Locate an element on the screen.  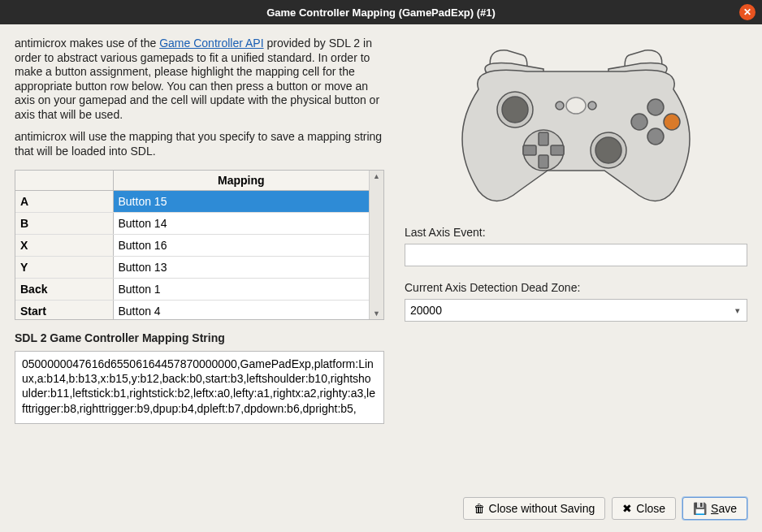
deadzone-value: 20000 is located at coordinates (426, 310).